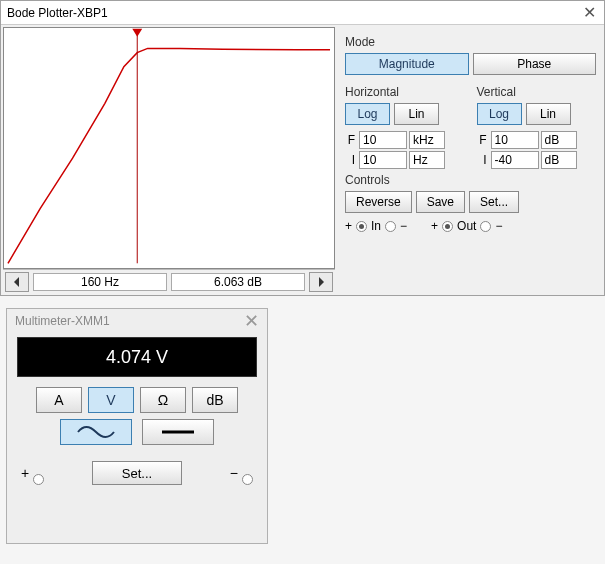 The height and width of the screenshot is (564, 605). I want to click on vert-log-button: Log, so click(500, 114).